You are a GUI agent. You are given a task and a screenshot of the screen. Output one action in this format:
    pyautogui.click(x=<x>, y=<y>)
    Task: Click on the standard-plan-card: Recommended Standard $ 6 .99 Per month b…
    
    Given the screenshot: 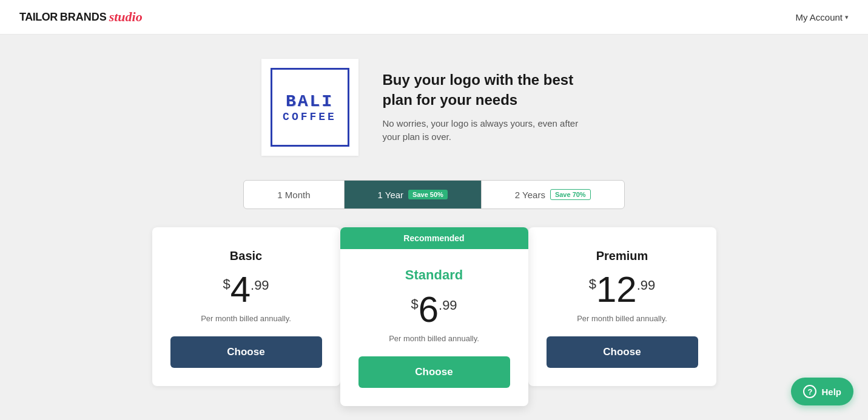 What is the action you would take?
    pyautogui.click(x=434, y=316)
    